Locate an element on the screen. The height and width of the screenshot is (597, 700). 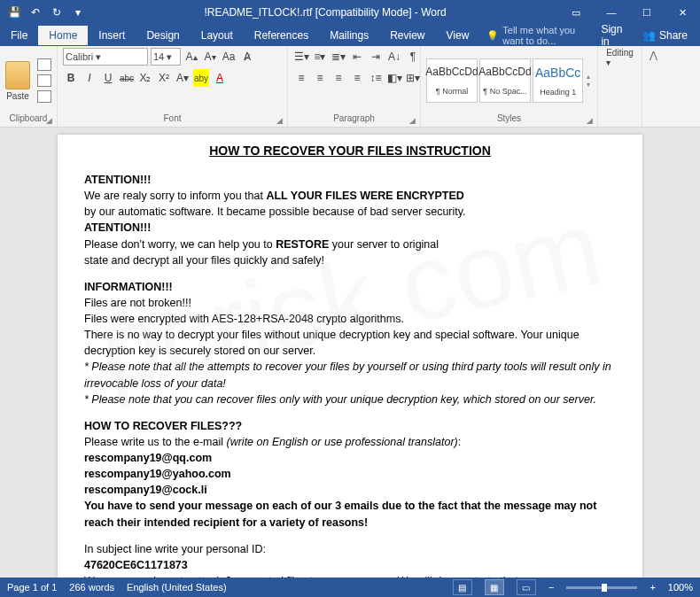
outdent-icon: ⇤ is located at coordinates (357, 57).